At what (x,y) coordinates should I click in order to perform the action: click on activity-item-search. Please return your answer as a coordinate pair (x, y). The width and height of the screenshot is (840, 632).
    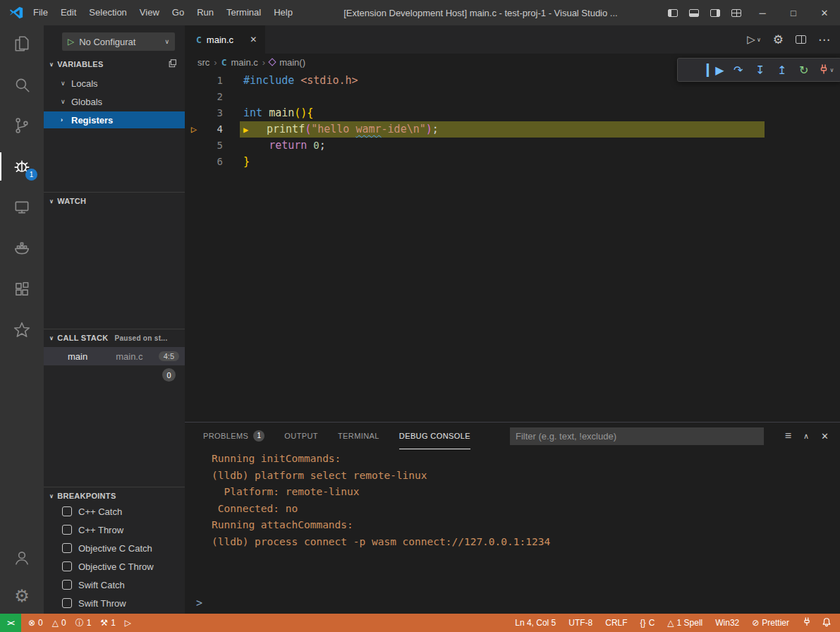
    Looking at the image, I should click on (22, 85).